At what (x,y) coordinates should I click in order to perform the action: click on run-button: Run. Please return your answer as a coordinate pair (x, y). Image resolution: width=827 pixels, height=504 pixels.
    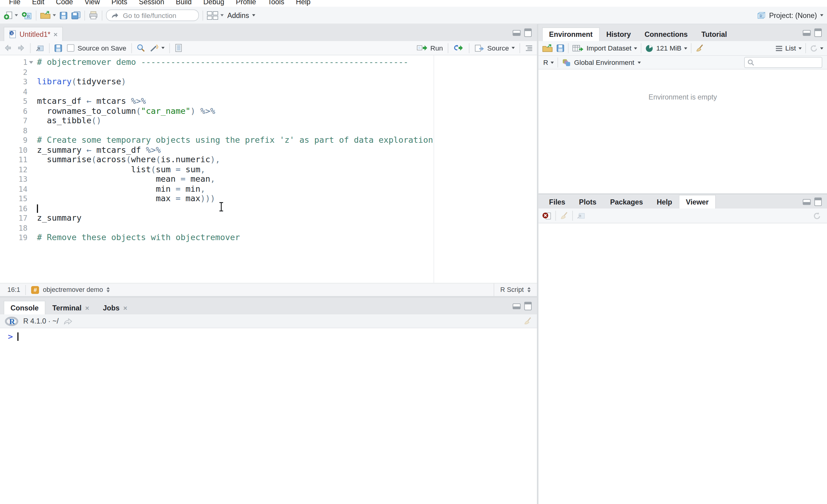
    Looking at the image, I should click on (430, 48).